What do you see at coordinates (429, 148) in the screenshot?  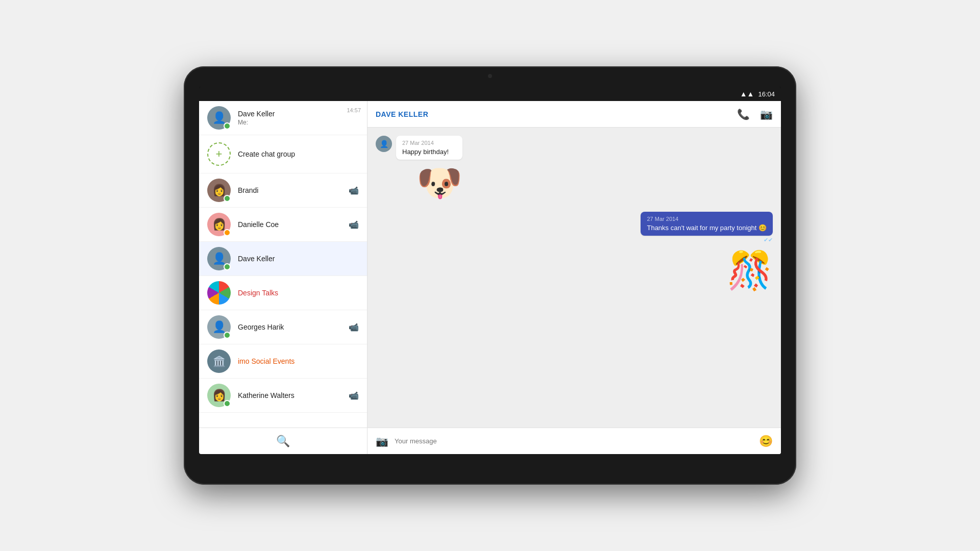 I see `message-bubble-received: 27 Mar 2014 Happy birthday!` at bounding box center [429, 148].